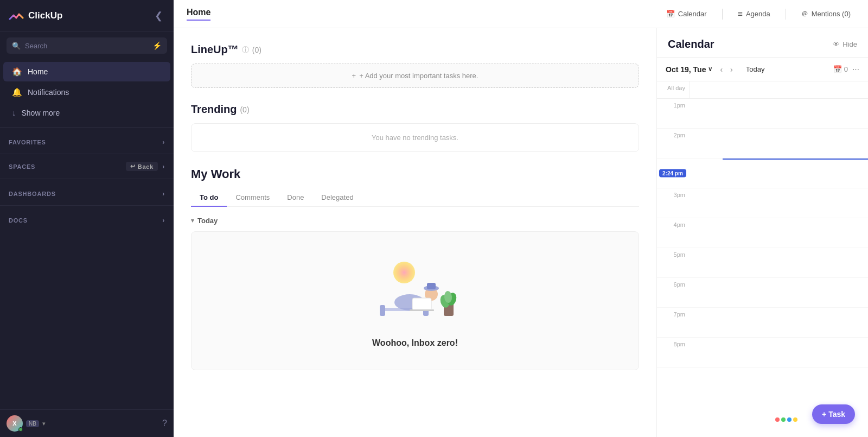 The width and height of the screenshot is (868, 437). I want to click on calendar-nav: Oct 19, Tue ∨ ‹ › Today 📅 0 ⋯, so click(763, 69).